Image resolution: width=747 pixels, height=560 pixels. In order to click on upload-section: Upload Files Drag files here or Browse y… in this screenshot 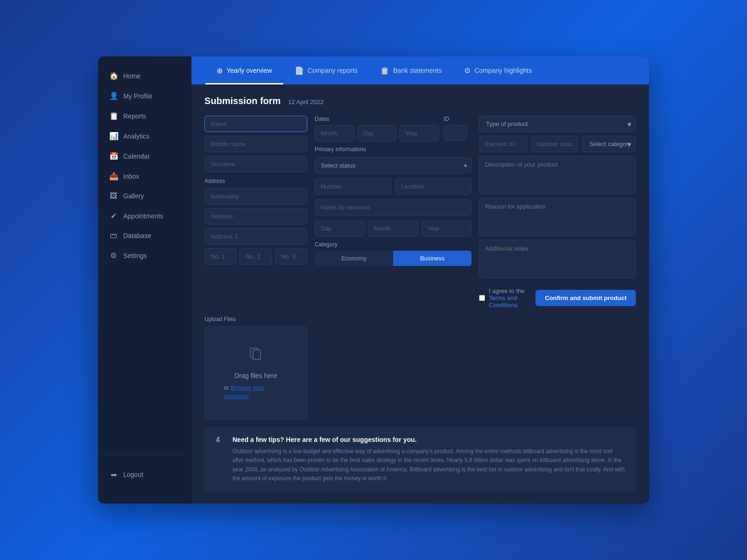, I will do `click(256, 368)`.